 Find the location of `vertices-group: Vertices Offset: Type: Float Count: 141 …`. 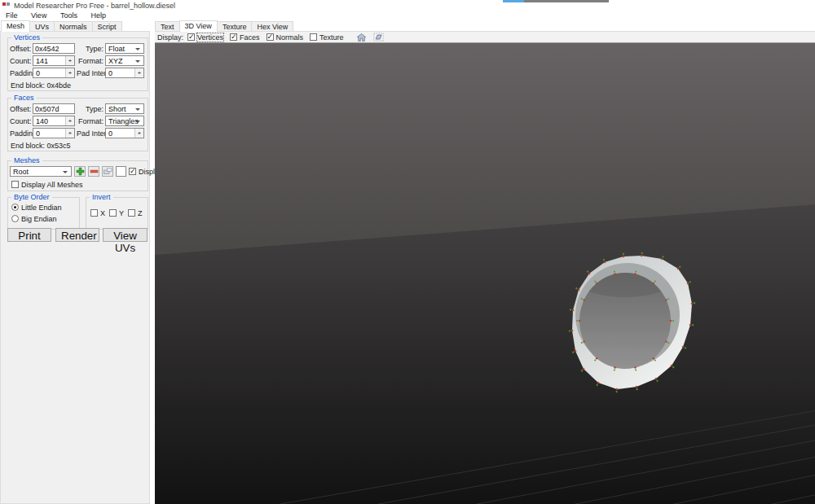

vertices-group: Vertices Offset: Type: Float Count: 141 … is located at coordinates (78, 64).